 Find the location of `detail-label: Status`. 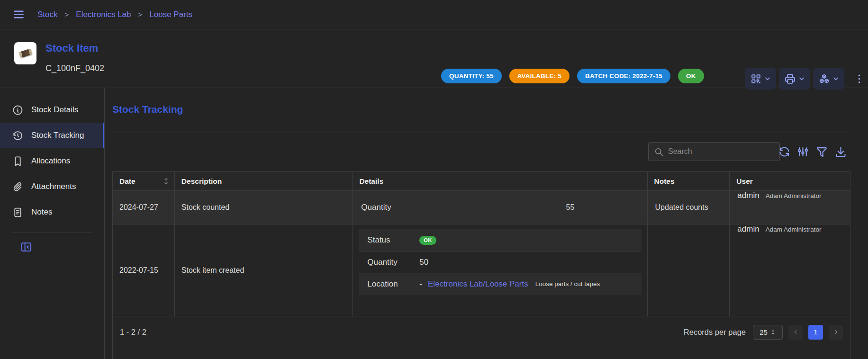

detail-label: Status is located at coordinates (393, 240).